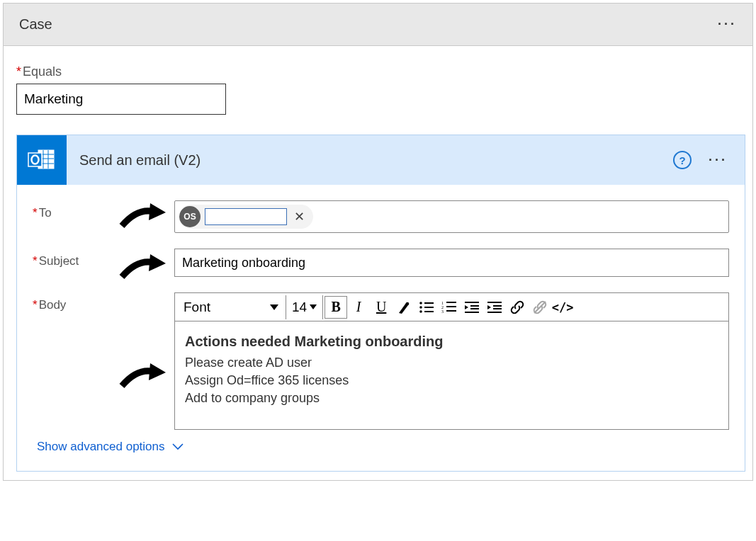 Image resolution: width=756 pixels, height=541 pixels. Describe the element at coordinates (190, 217) in the screenshot. I see `avatar: OS` at that location.